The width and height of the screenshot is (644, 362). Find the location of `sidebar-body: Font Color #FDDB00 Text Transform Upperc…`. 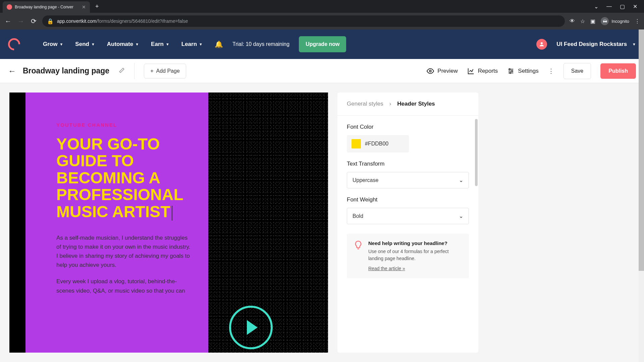

sidebar-body: Font Color #FDDB00 Text Transform Upperc… is located at coordinates (408, 201).